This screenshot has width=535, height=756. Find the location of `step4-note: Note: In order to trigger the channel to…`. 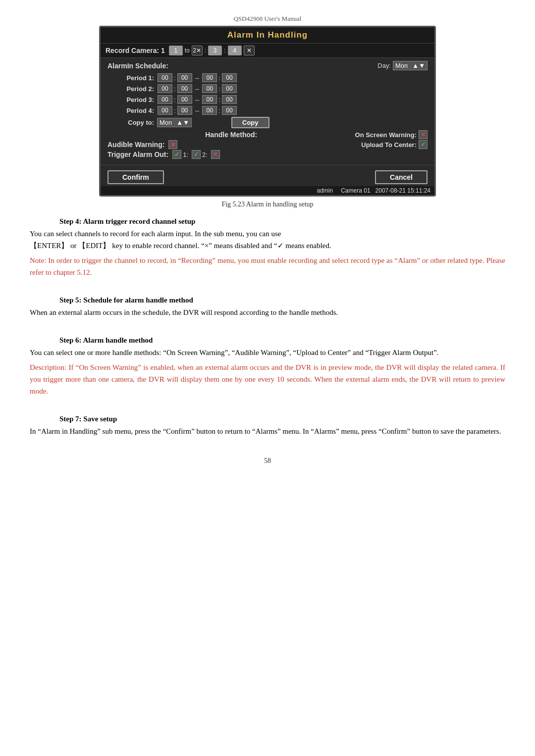

step4-note: Note: In order to trigger the channel to… is located at coordinates (268, 266).